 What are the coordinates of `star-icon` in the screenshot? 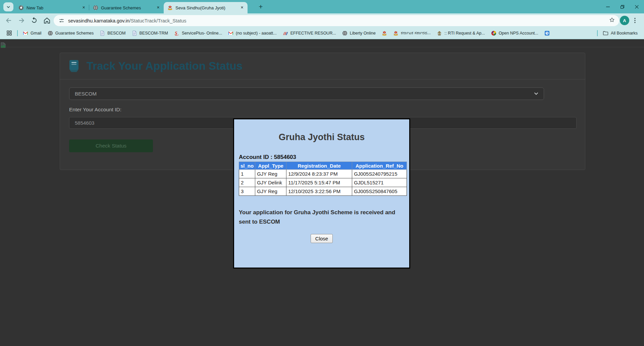 It's located at (612, 20).